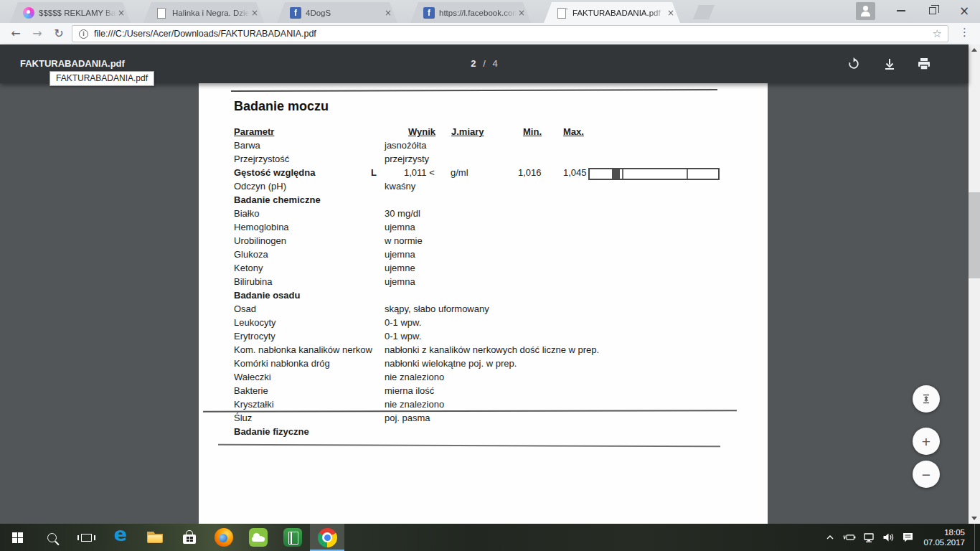 The width and height of the screenshot is (980, 551). Describe the element at coordinates (918, 11) in the screenshot. I see `window-controls: ×` at that location.